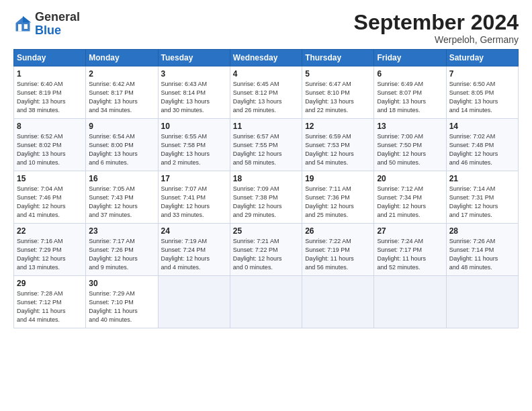  What do you see at coordinates (410, 74) in the screenshot?
I see `day-number: 6` at bounding box center [410, 74].